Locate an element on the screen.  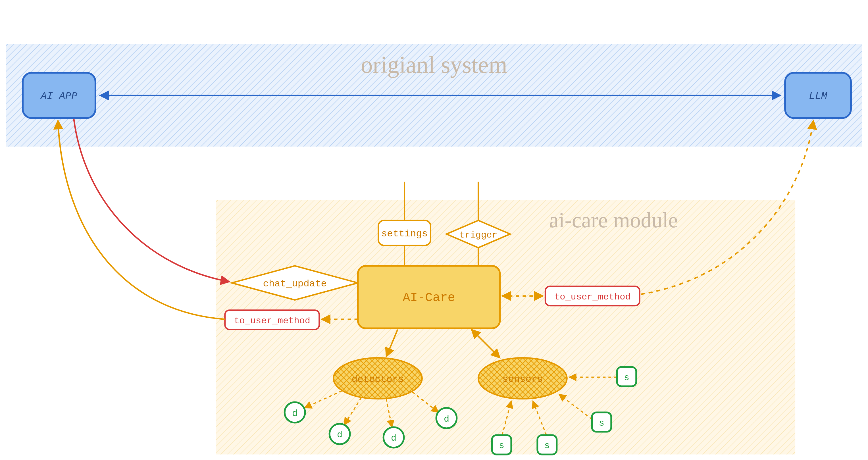
node-settings-label: settings is located at coordinates (404, 234).